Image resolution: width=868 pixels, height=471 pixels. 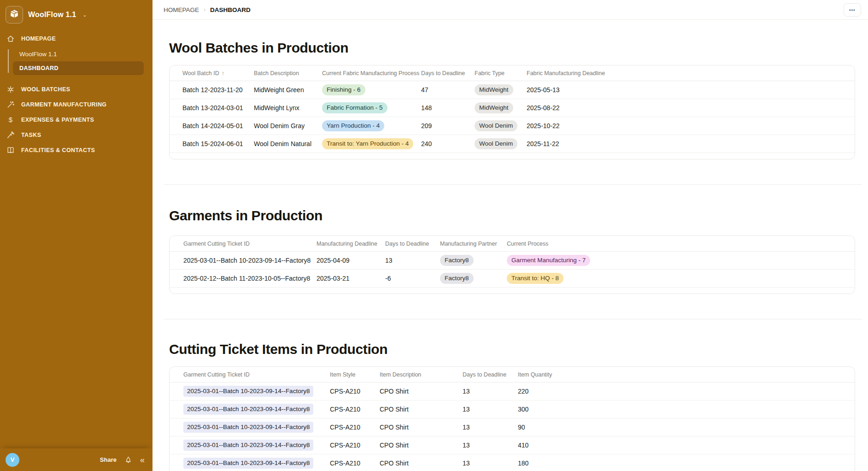 What do you see at coordinates (182, 10) in the screenshot?
I see `breadcrumb-homepage: HOMEPAGE` at bounding box center [182, 10].